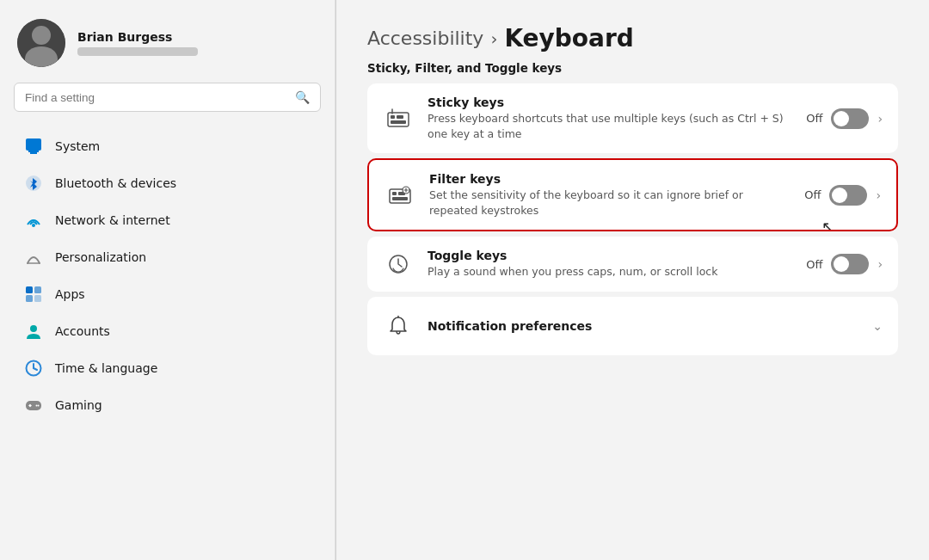 This screenshot has height=560, width=929. I want to click on toggle-keys-card: Toggle keys Play a sound when you press …, so click(633, 264).